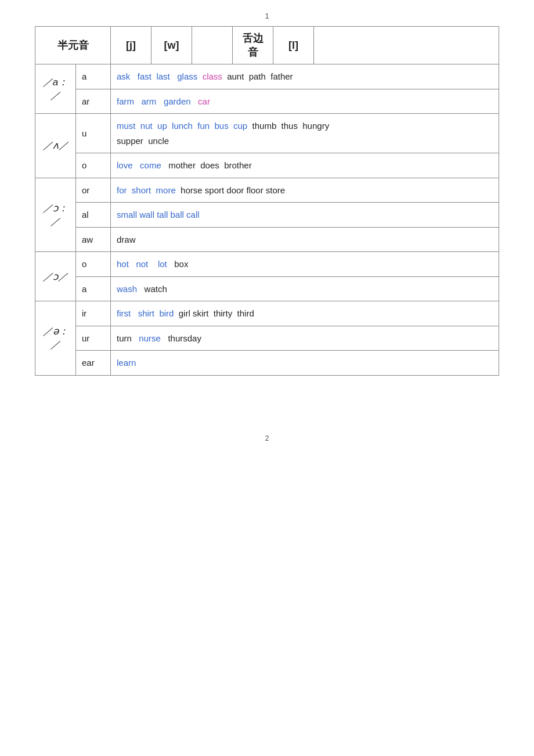 This screenshot has height=756, width=534. What do you see at coordinates (212, 45) in the screenshot?
I see `header-empty` at bounding box center [212, 45].